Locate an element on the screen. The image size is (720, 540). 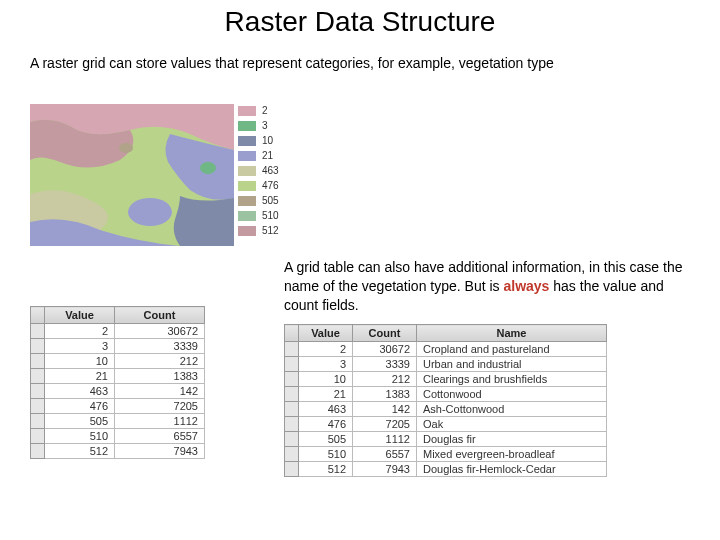
table-cell: Douglas fir-Hemlock-Cedar is located at coordinates (512, 470).